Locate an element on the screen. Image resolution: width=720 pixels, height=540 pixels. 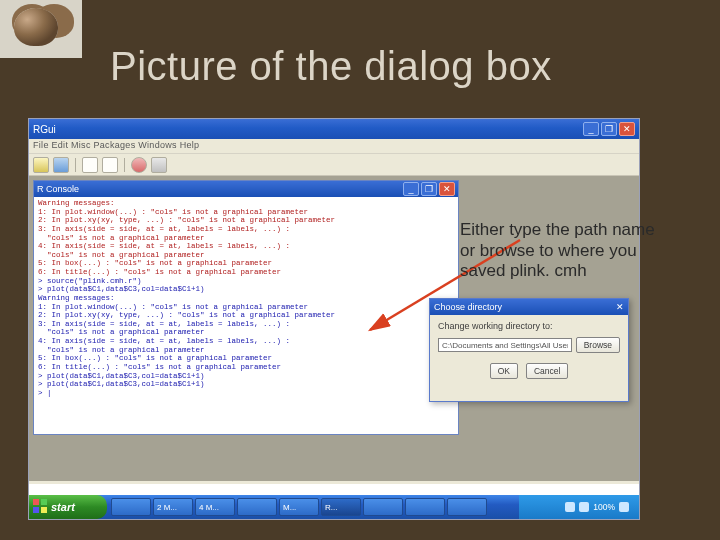
rgui-title-text: RGui is located at coordinates (44, 130).